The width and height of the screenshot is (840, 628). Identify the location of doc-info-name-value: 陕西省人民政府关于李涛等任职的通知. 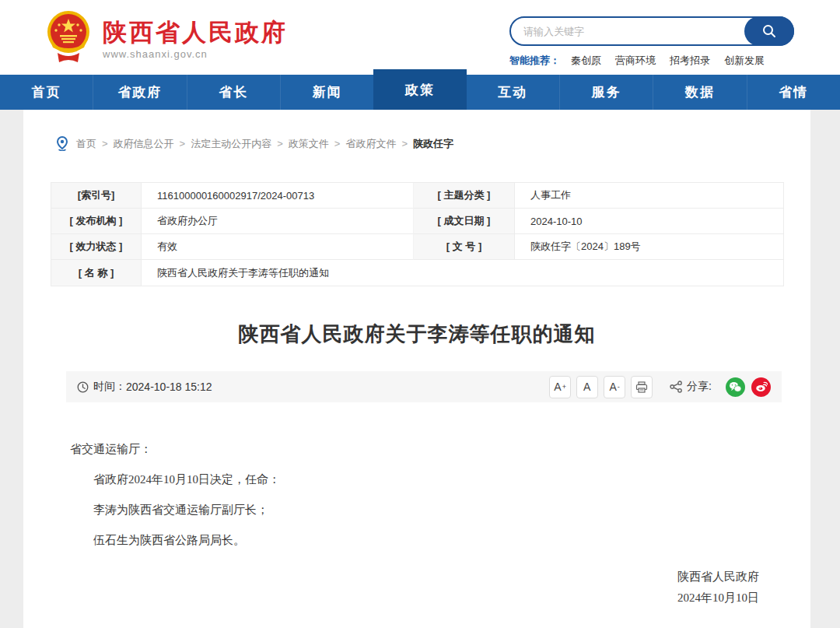
(462, 272).